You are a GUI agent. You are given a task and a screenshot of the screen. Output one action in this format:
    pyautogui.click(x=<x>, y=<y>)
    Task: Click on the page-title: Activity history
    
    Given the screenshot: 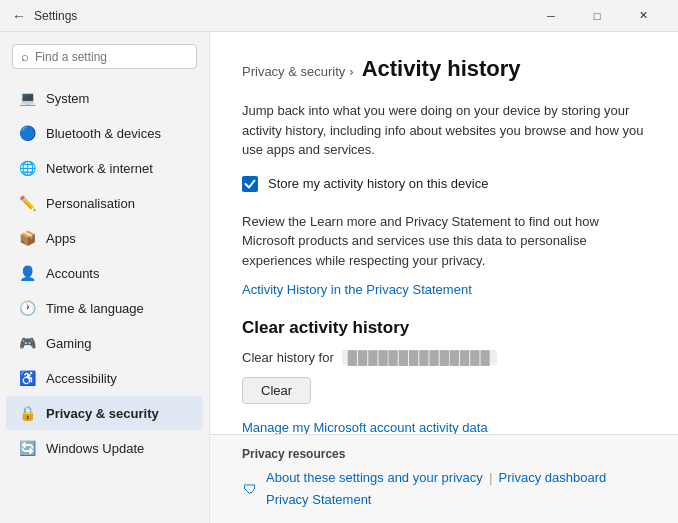 What is the action you would take?
    pyautogui.click(x=442, y=69)
    